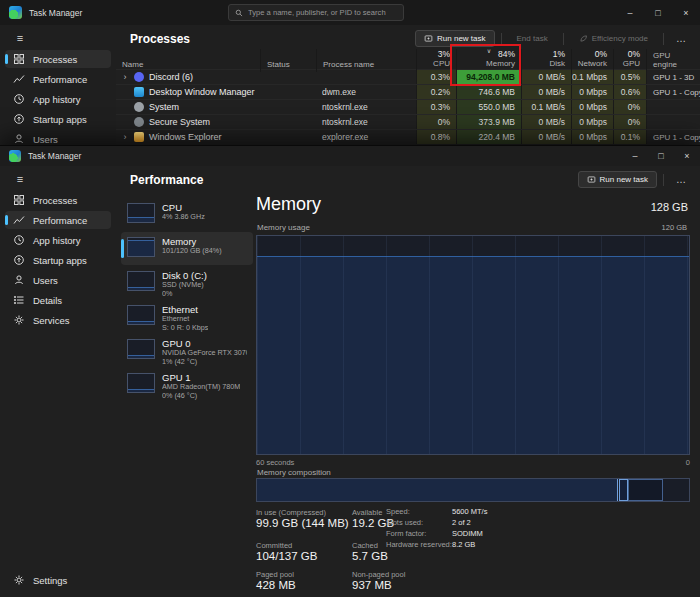 The height and width of the screenshot is (597, 700). I want to click on startup-icon, so click(19, 119).